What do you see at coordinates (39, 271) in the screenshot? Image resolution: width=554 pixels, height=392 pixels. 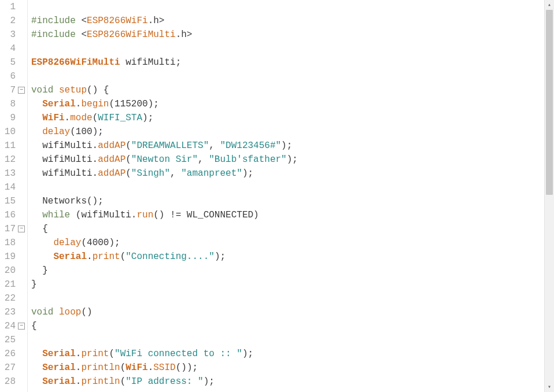 I see `code-token: }` at bounding box center [39, 271].